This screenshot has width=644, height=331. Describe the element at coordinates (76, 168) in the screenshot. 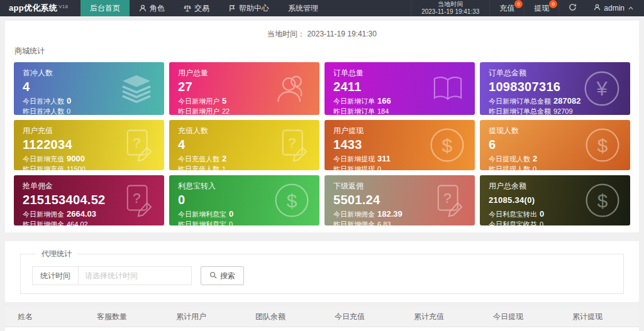

I see `card-yesterday-value: 11500` at that location.